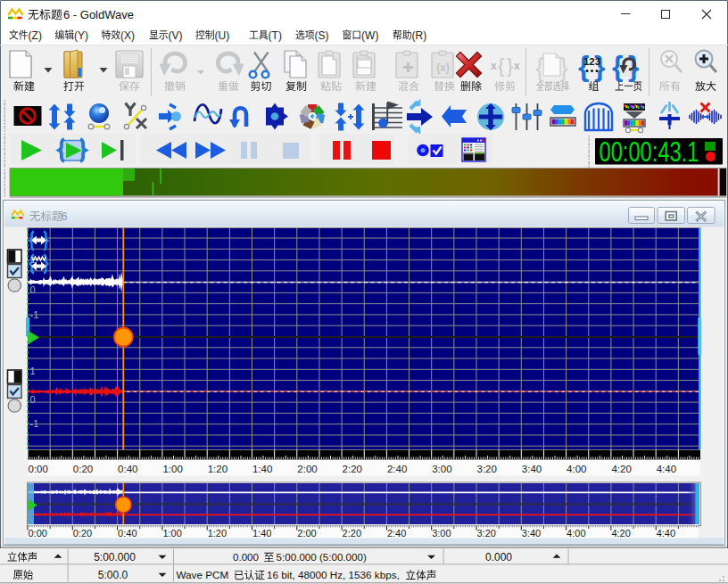 The image size is (728, 584). Describe the element at coordinates (113, 575) in the screenshot. I see `svg-text: 5:00.0` at that location.